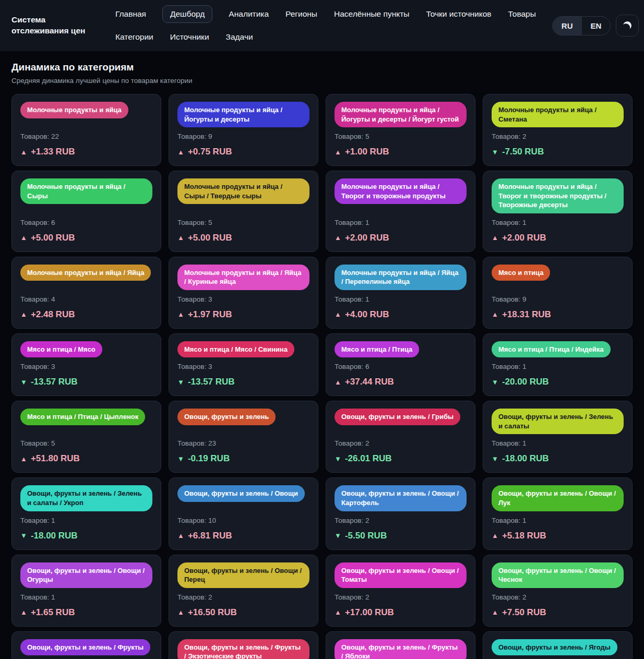  What do you see at coordinates (243, 365) in the screenshot?
I see `category-card: Мясо и птица / Мясо / Свинина Товаров: 3…` at bounding box center [243, 365].